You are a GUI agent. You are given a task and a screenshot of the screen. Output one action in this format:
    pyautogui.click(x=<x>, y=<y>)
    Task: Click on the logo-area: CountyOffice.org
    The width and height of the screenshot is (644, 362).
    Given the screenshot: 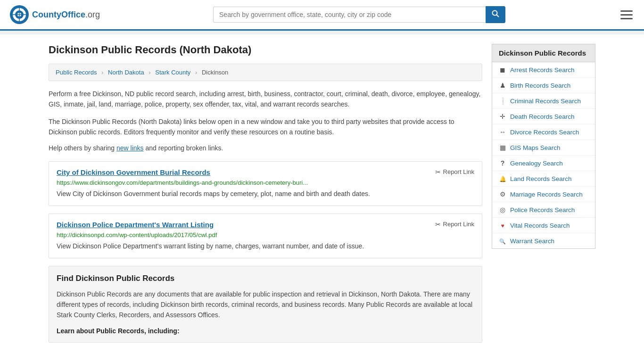 What is the action you would take?
    pyautogui.click(x=55, y=15)
    